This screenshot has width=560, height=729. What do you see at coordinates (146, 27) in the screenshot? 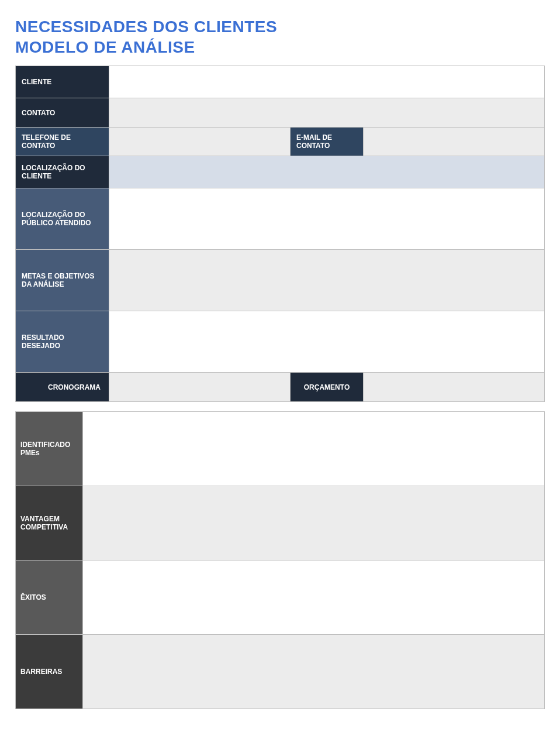
I see `title-line-1: NECESSIDADES DOS CLIENTES` at bounding box center [146, 27].